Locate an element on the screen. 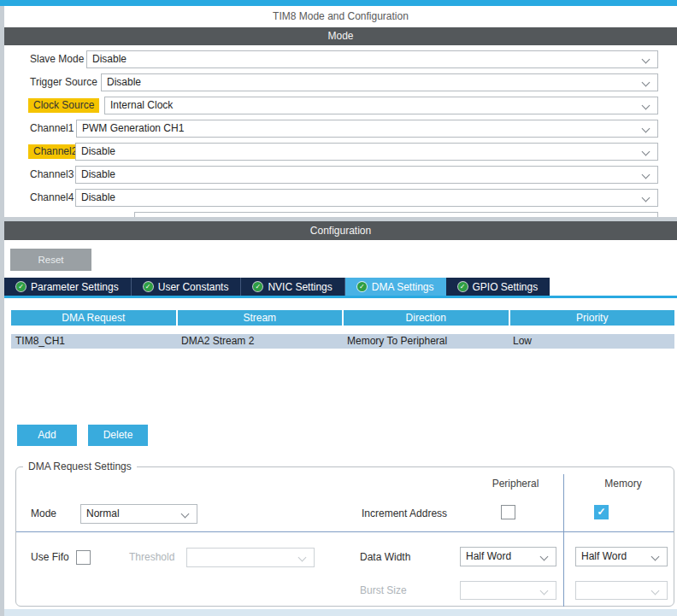 This screenshot has height=616, width=677. mode-row-channel4: Channel4 Disable is located at coordinates (340, 198).